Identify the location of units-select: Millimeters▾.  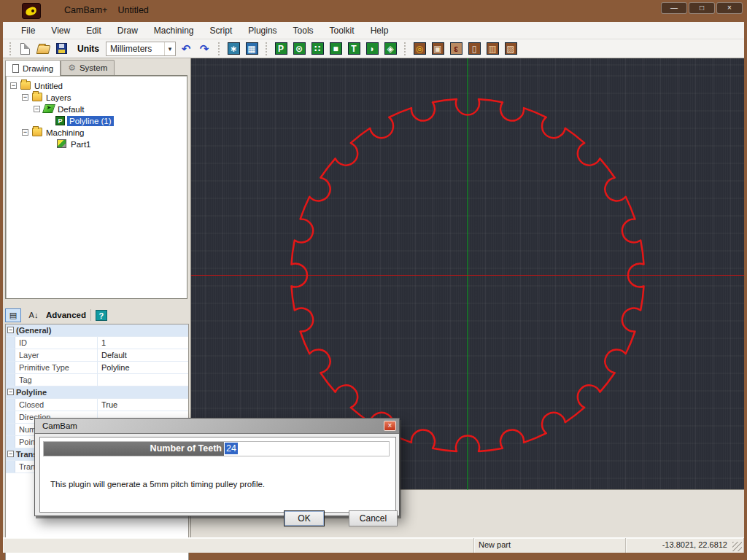
(141, 49).